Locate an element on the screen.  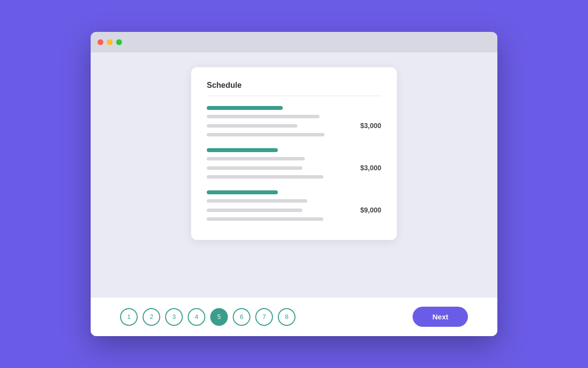
amount-row-3: $9,000 is located at coordinates (294, 210).